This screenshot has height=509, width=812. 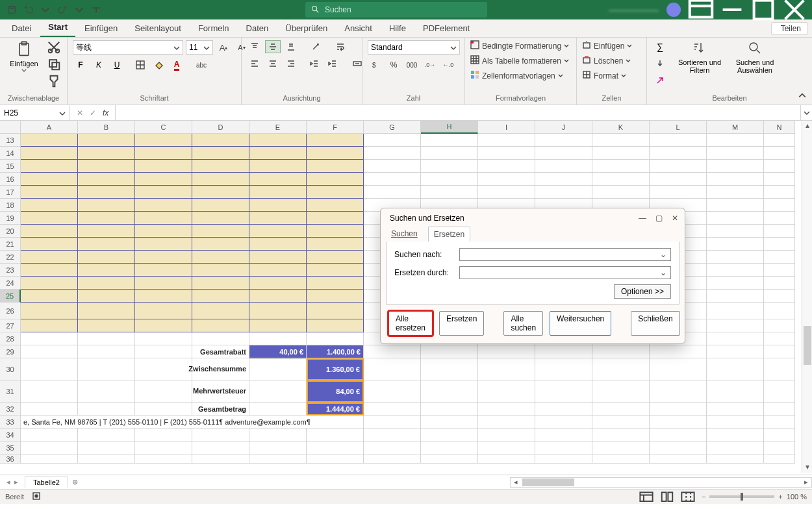 What do you see at coordinates (458, 113) in the screenshot?
I see `formula-input` at bounding box center [458, 113].